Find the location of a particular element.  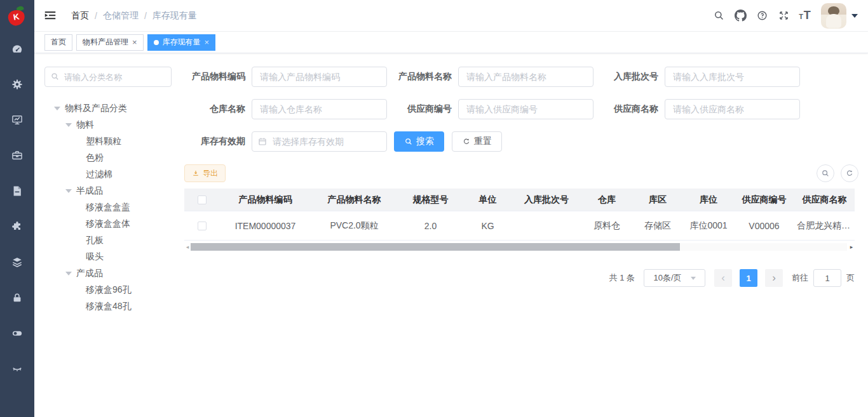

tree-node-filter-cotton: 过滤棉 is located at coordinates (109, 175).